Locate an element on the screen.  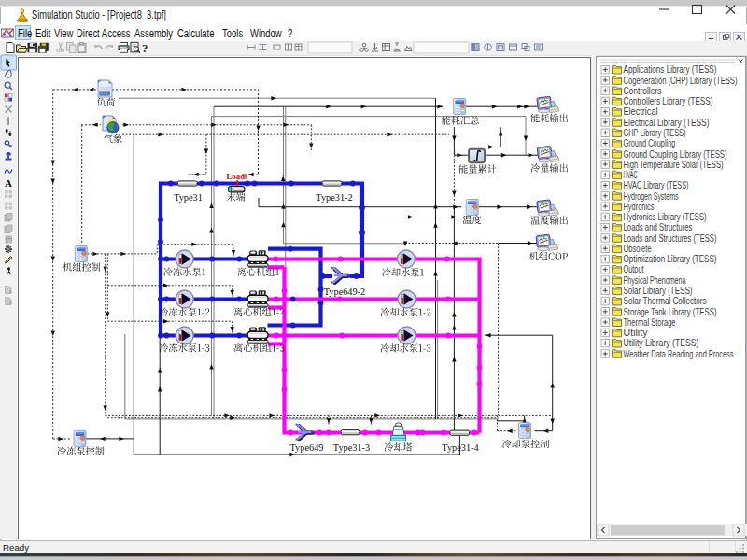
svg-text: Type31-4 is located at coordinates (459, 448).